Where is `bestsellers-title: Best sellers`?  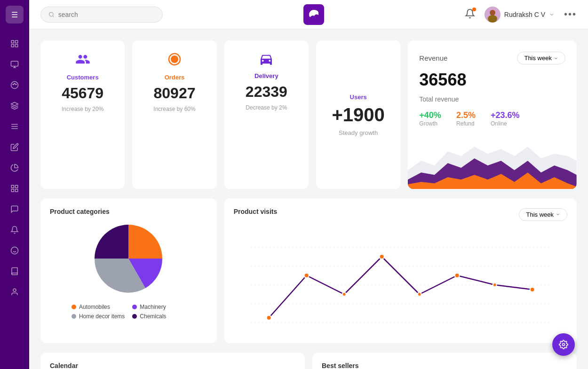
bestsellers-title: Best sellers is located at coordinates (445, 366).